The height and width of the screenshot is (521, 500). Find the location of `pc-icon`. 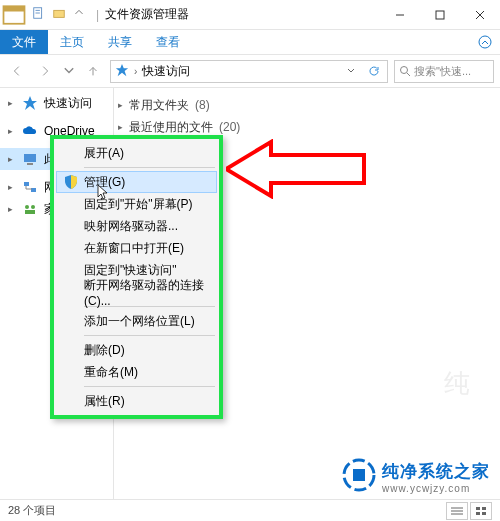

pc-icon is located at coordinates (30, 159).